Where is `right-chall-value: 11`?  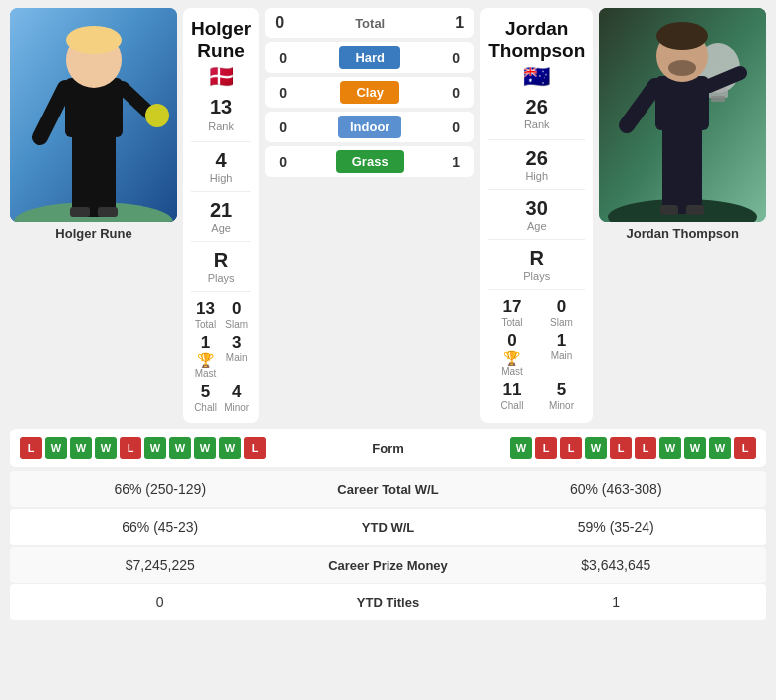
right-chall-value: 11 is located at coordinates (512, 390).